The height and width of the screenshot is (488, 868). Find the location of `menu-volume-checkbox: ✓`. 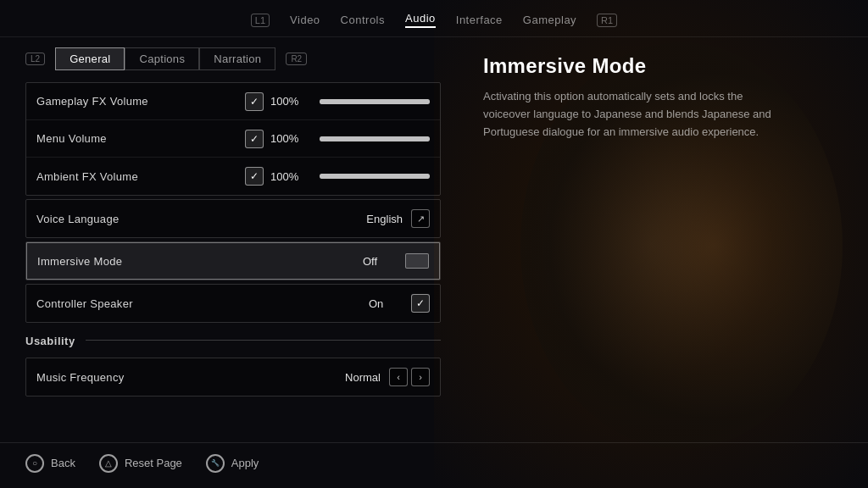

menu-volume-checkbox: ✓ is located at coordinates (254, 139).